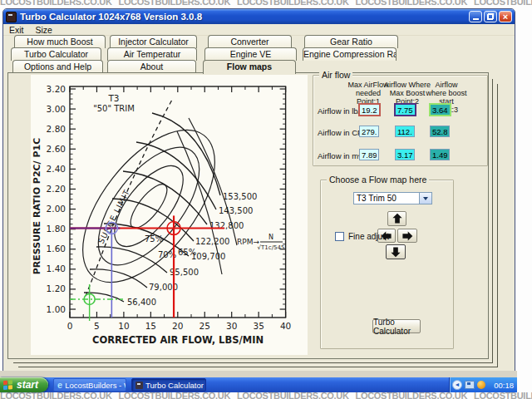  I want to click on arrow-down-icon, so click(396, 252).